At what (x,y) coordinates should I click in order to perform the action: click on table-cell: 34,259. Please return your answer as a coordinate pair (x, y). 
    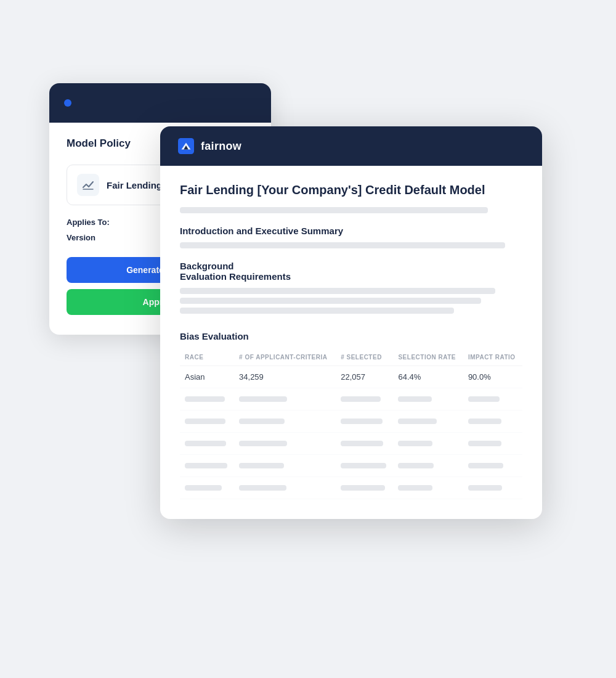
    Looking at the image, I should click on (285, 377).